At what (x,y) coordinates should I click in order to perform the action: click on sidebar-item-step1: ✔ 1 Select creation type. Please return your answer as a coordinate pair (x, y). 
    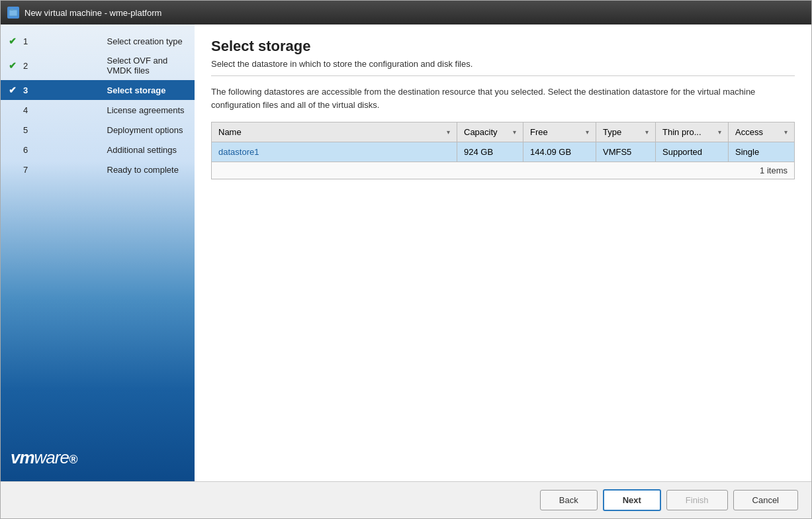
    Looking at the image, I should click on (98, 41).